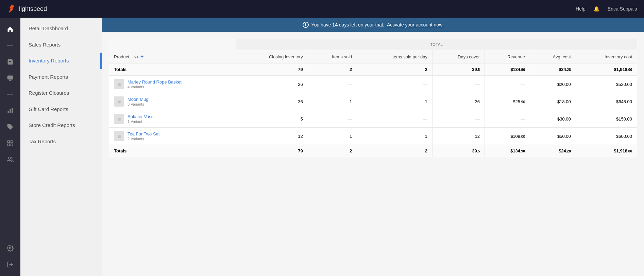 The height and width of the screenshot is (276, 644). What do you see at coordinates (607, 9) in the screenshot?
I see `topbar-right: Help 🔔 Erica Seppala` at bounding box center [607, 9].